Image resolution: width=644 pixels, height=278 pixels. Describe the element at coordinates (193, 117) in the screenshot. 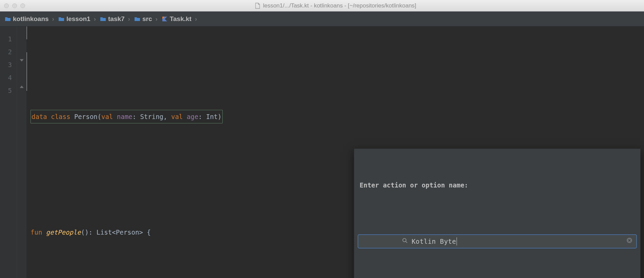

I see `identifier: age` at that location.